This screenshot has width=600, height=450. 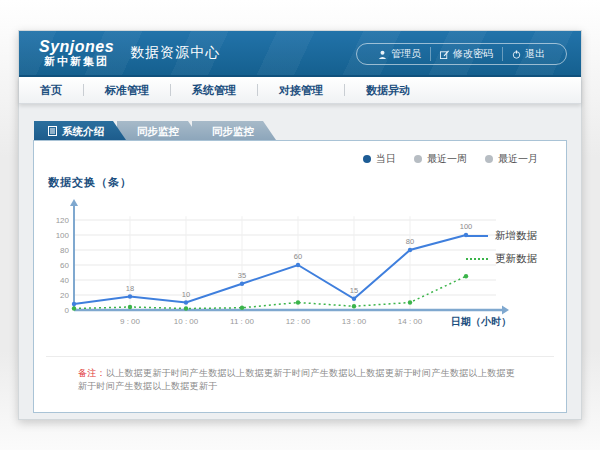 What do you see at coordinates (516, 54) in the screenshot?
I see `power-icon` at bounding box center [516, 54].